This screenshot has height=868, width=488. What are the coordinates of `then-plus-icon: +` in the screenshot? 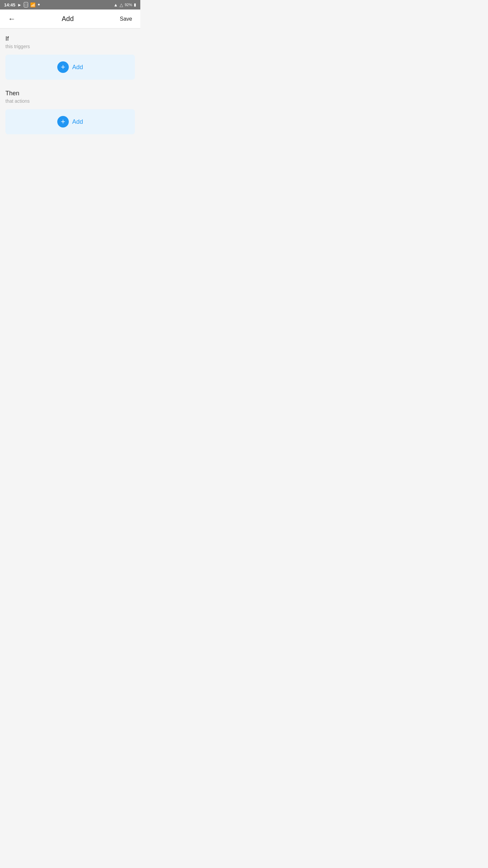 It's located at (63, 122).